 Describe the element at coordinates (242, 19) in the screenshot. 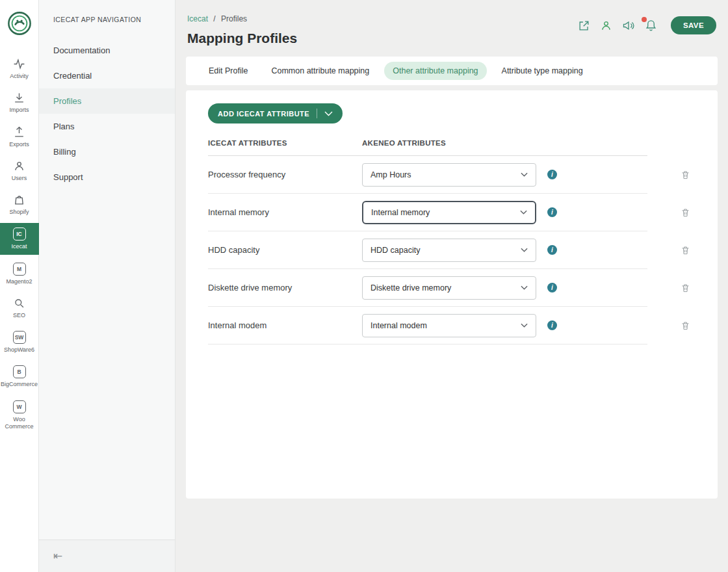

I see `breadcrumb: Icecat / Profiles` at that location.